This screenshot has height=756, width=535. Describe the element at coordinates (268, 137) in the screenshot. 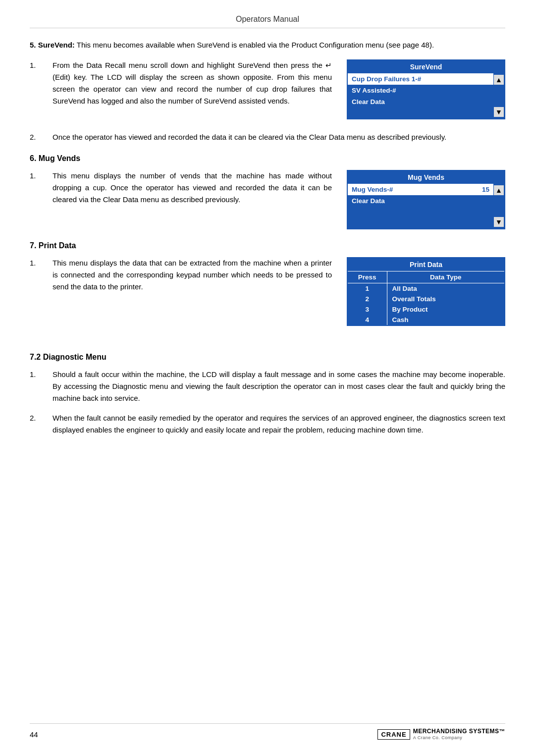

I see `section5-step2-item: 2. Once the operator has viewed and reco…` at that location.